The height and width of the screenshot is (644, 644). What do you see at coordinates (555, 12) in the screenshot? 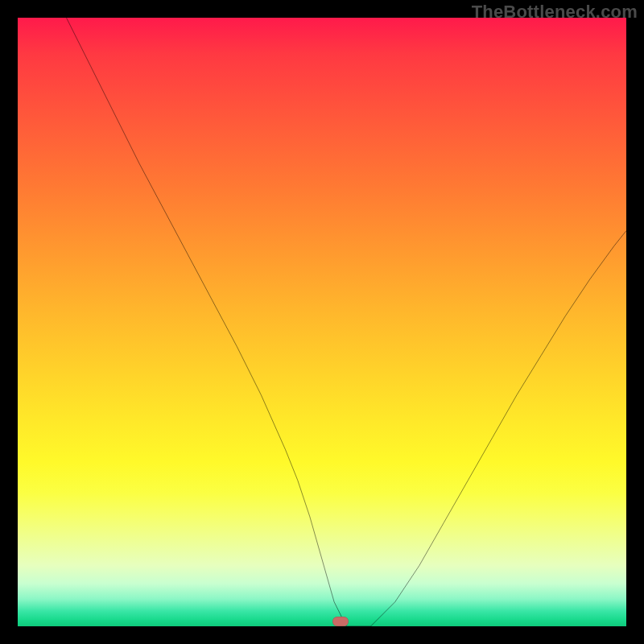
I see `watermark-text: TheBottleneck.com` at bounding box center [555, 12].